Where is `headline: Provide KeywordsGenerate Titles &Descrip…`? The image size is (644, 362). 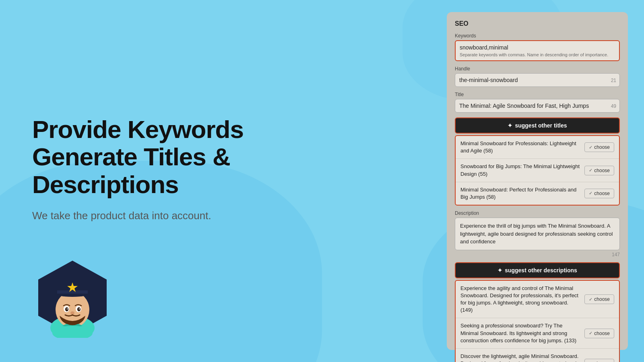 headline: Provide KeywordsGenerate Titles &Descrip… is located at coordinates (215, 157).